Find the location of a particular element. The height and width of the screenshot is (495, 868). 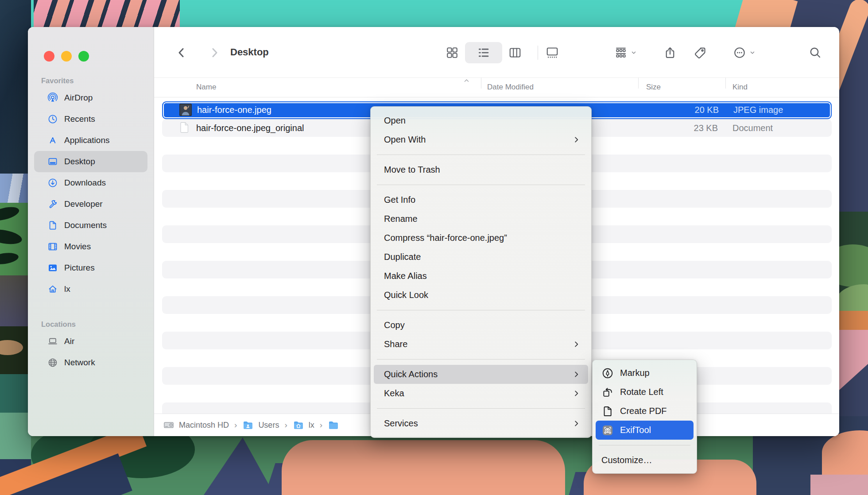

sidebar-item-network: Network is located at coordinates (91, 363).